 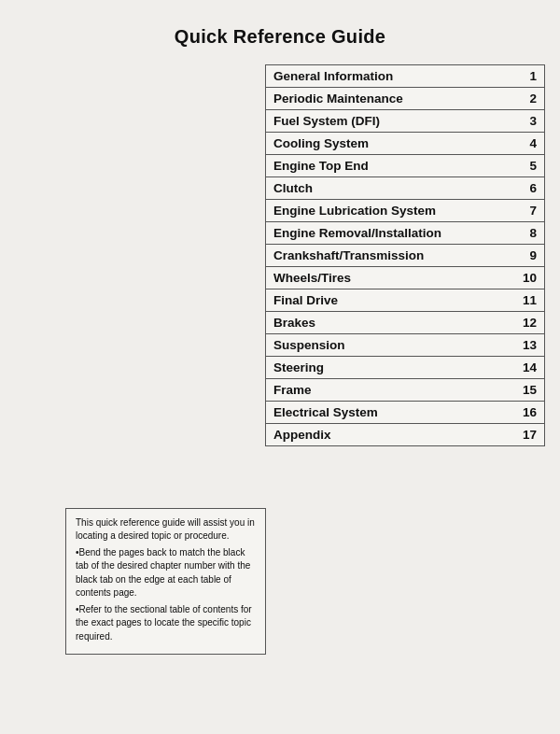 I want to click on toc-row: Steering14, so click(x=405, y=368).